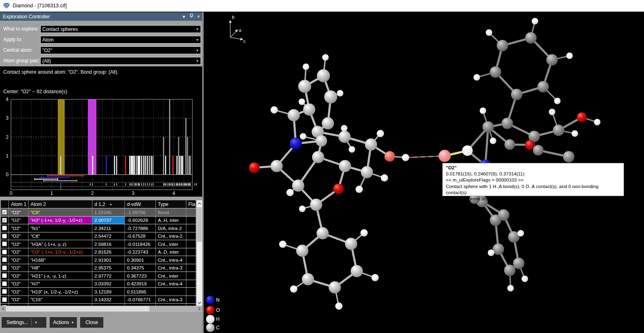 The width and height of the screenshot is (644, 333). What do you see at coordinates (184, 17) in the screenshot?
I see `panel-menu-chevron-icon: ▾` at bounding box center [184, 17].